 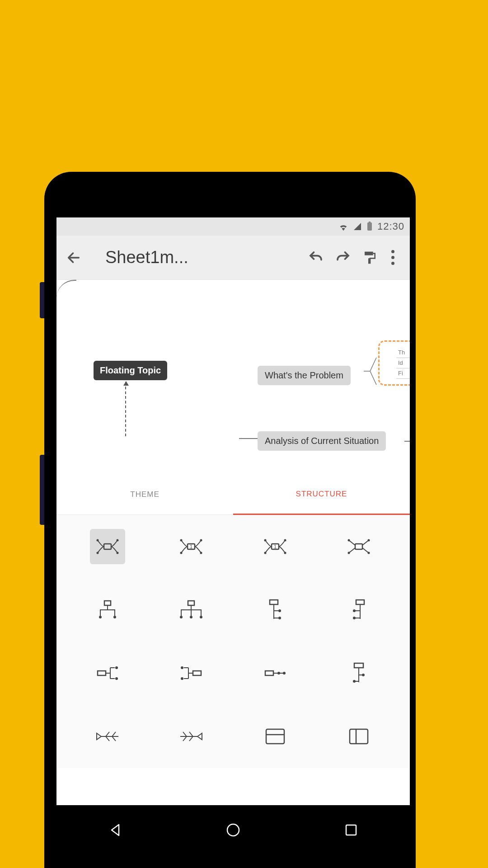 What do you see at coordinates (126, 409) in the screenshot?
I see `relationship-arrow` at bounding box center [126, 409].